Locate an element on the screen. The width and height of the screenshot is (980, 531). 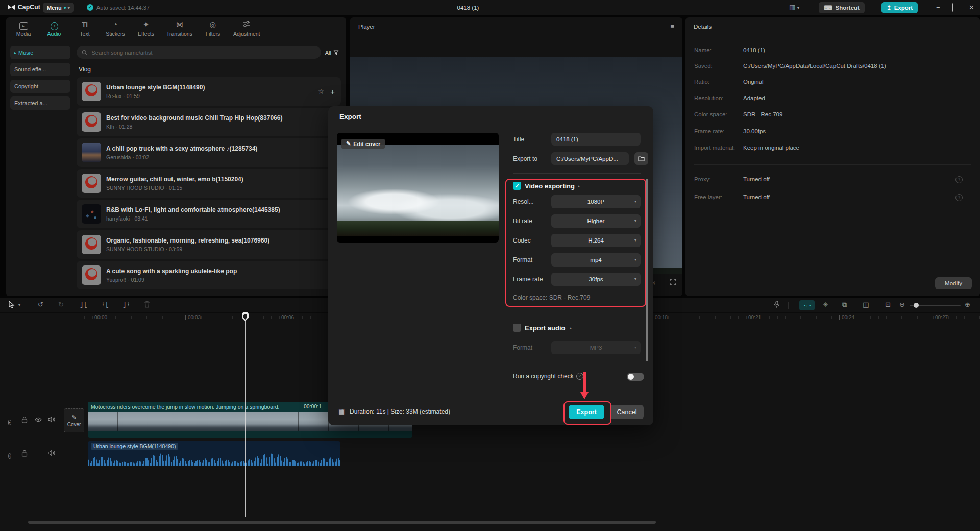
eye-icon is located at coordinates (38, 420).